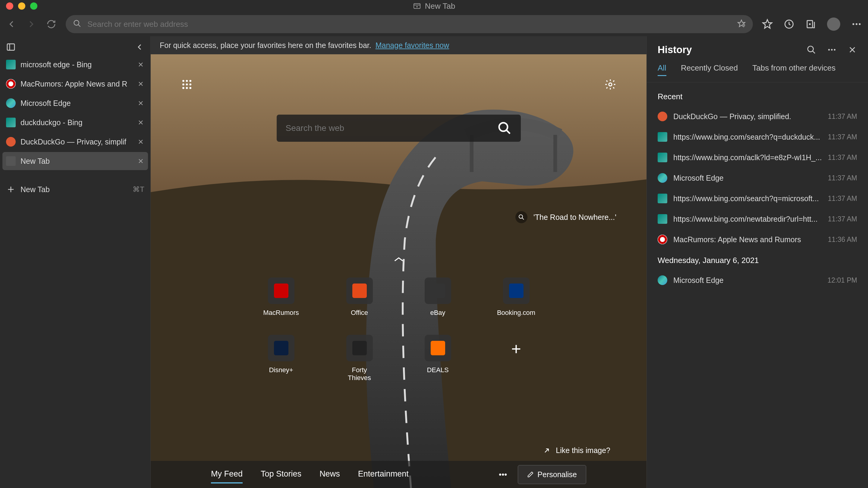 The image size is (868, 488). I want to click on history-more-icon, so click(832, 50).